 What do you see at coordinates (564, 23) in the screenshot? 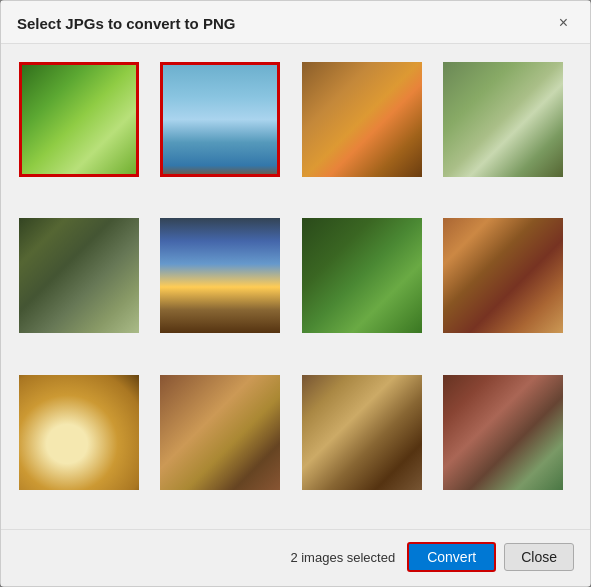
I see `close-x-button: ×` at bounding box center [564, 23].